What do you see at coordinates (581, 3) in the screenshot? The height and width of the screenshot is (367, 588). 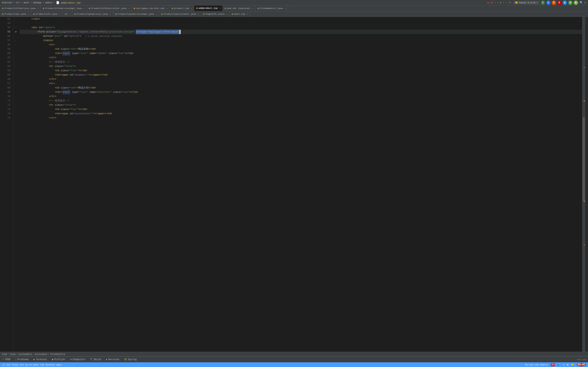 I see `search-icon: 🔍` at bounding box center [581, 3].